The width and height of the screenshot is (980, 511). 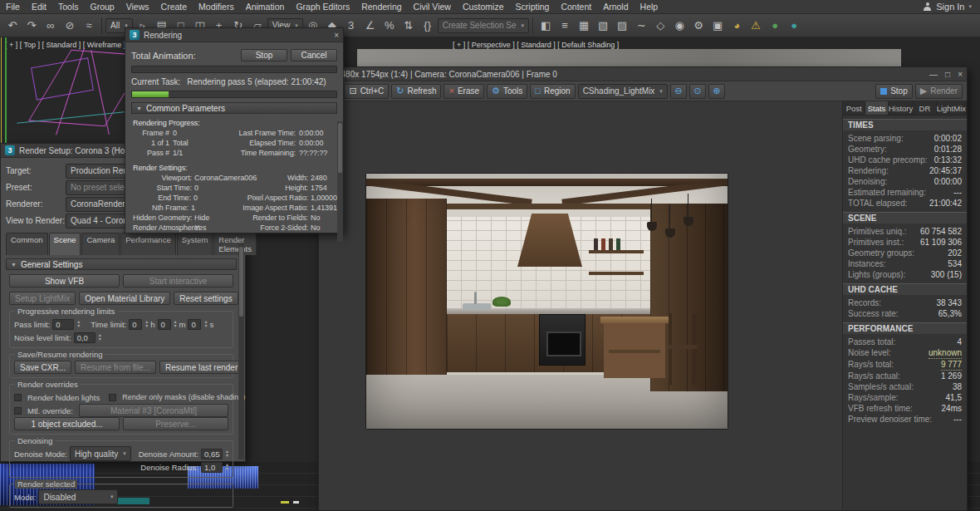 I want to click on layer-explorer-icon: ▧, so click(x=603, y=26).